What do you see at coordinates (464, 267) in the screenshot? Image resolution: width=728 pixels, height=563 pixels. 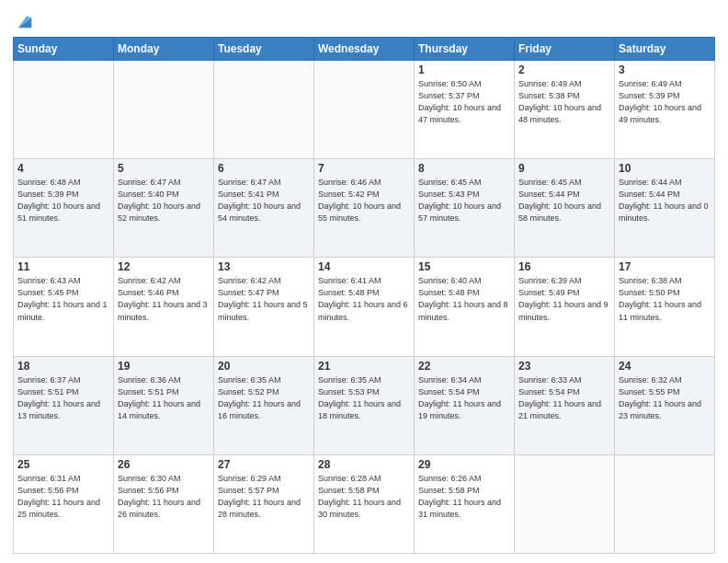 I see `day-number: 15` at bounding box center [464, 267].